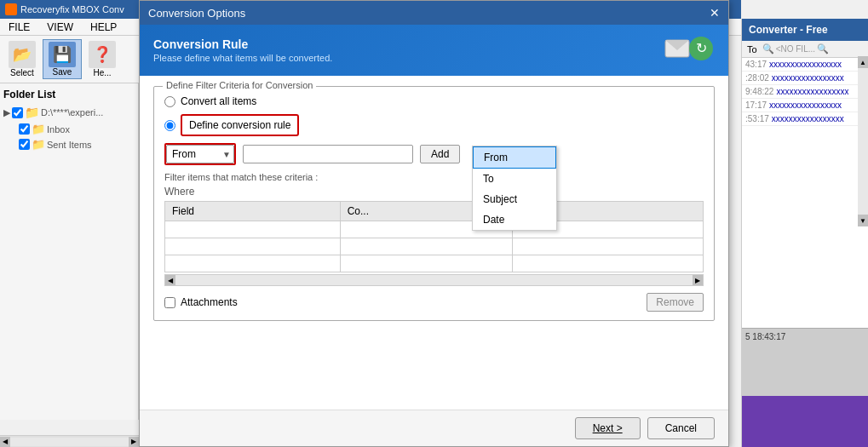  What do you see at coordinates (11, 9) in the screenshot?
I see `app-icon` at bounding box center [11, 9].